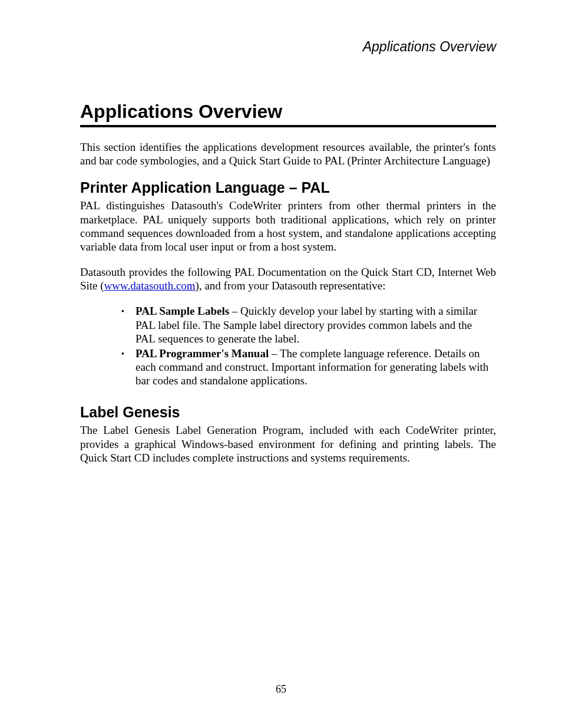 The height and width of the screenshot is (728, 562). What do you see at coordinates (306, 367) in the screenshot?
I see `list-item: PAL Programmer's Manual – The complete l…` at bounding box center [306, 367].